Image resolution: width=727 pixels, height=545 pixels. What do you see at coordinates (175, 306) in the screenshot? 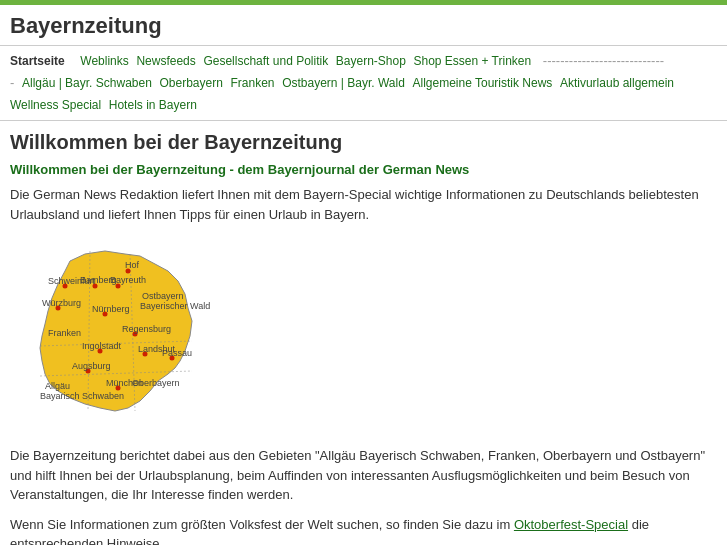
I see `label-bayer-wald: Bayerischer Wald` at bounding box center [175, 306].